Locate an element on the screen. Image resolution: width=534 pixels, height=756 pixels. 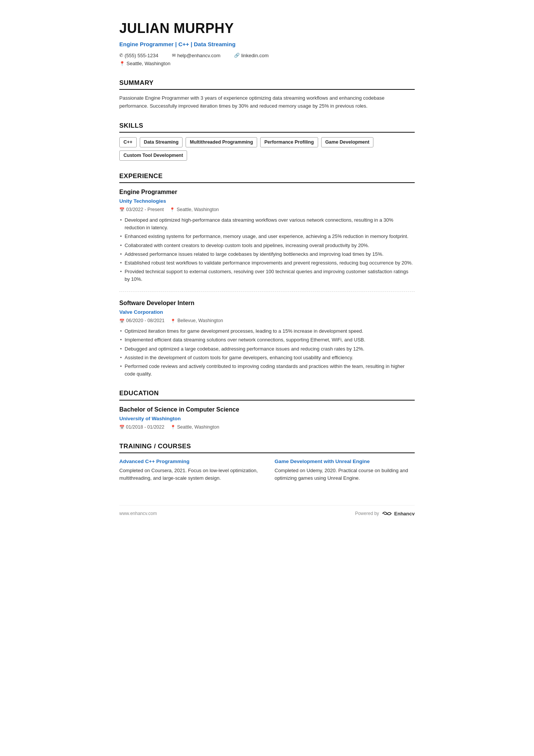
education-section: EDUCATION Bachelor of Science in Compute… is located at coordinates (267, 410).